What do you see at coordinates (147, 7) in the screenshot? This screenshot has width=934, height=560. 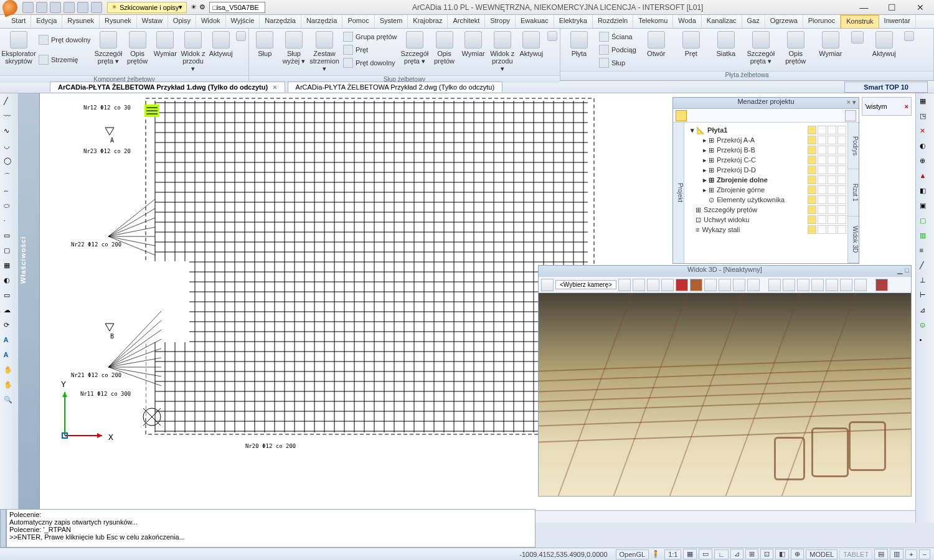 I see `workspace-selector: ✶Szkicowanie i opisy ▾` at bounding box center [147, 7].